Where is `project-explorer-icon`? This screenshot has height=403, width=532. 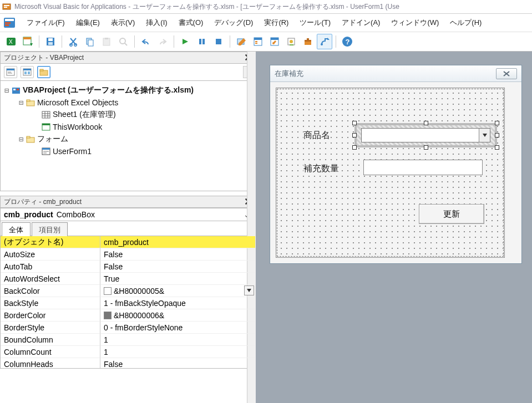 project-explorer-icon is located at coordinates (258, 42).